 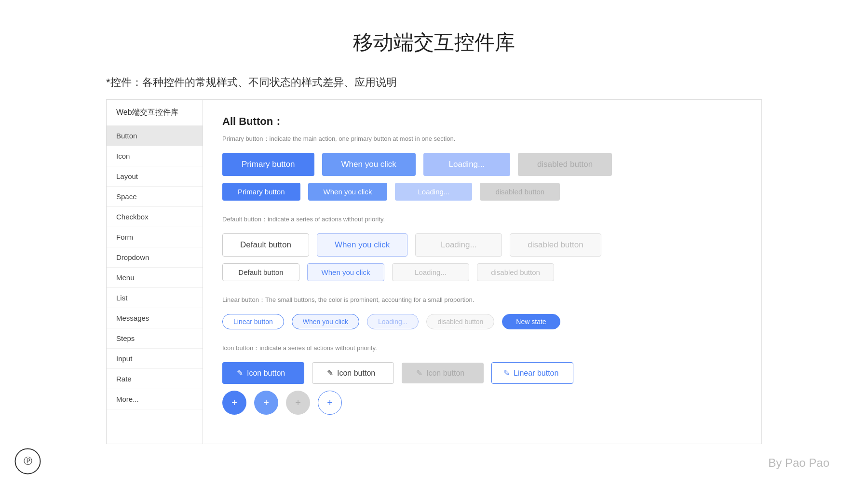 What do you see at coordinates (532, 373) in the screenshot?
I see `icon-button-linear: ✎ Linear button` at bounding box center [532, 373].